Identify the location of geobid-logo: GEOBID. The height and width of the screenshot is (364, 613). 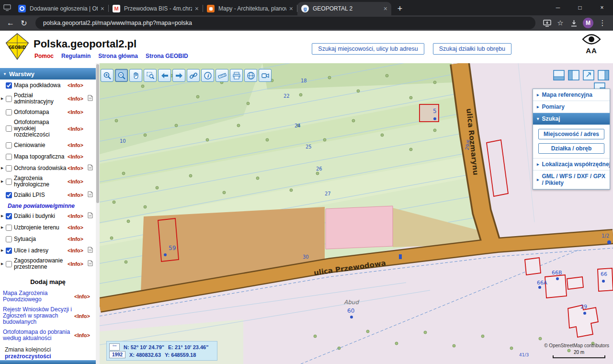
(17, 46).